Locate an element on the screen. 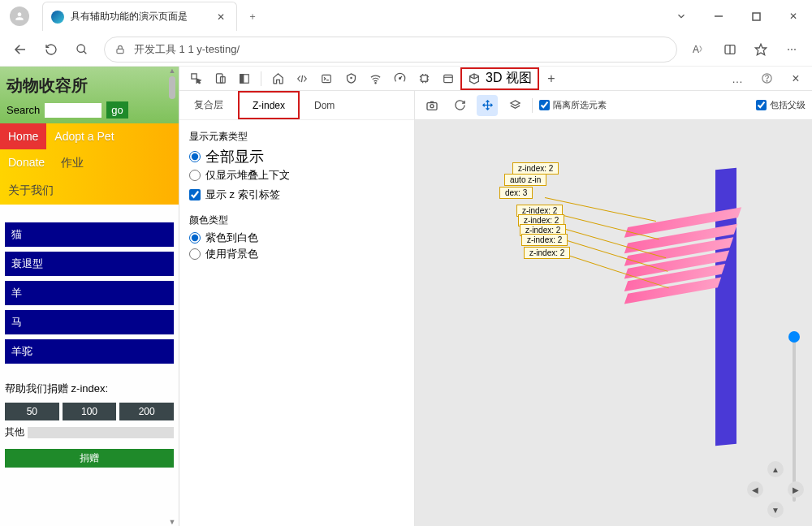 This screenshot has height=526, width=812. device-icon is located at coordinates (220, 79).